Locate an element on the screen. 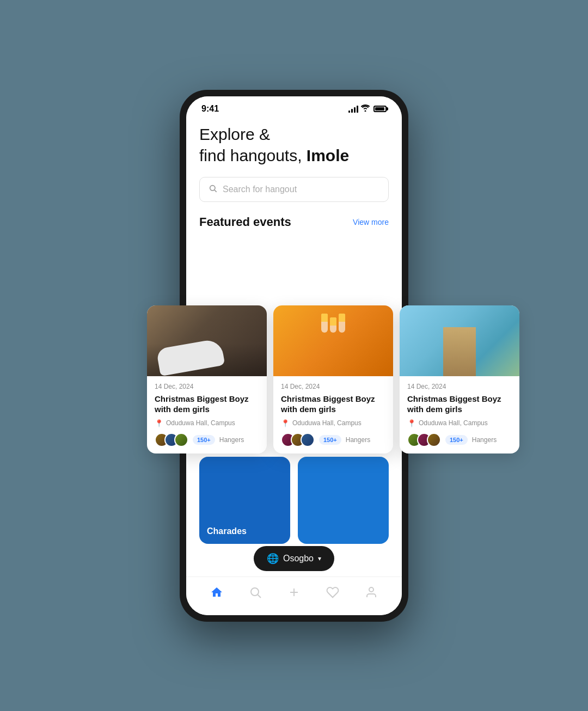  floating-cards-container: 14 Dec, 2024 Christmas Biggest Boyz with… is located at coordinates (294, 379).